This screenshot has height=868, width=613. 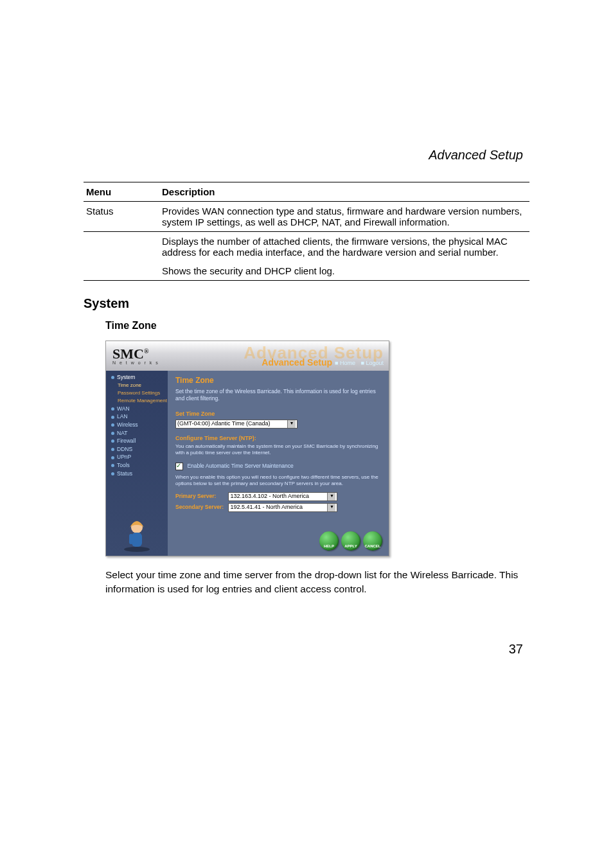 What do you see at coordinates (283, 508) in the screenshot?
I see `secondary-server-select: 192.5.41.41 - North America ▼` at bounding box center [283, 508].